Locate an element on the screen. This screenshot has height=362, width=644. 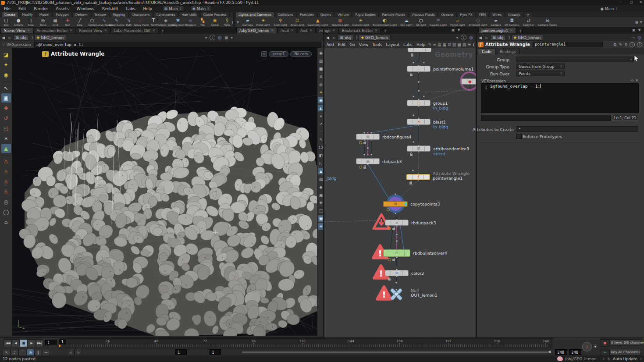
pin-icon: ⊸ is located at coordinates (633, 38).